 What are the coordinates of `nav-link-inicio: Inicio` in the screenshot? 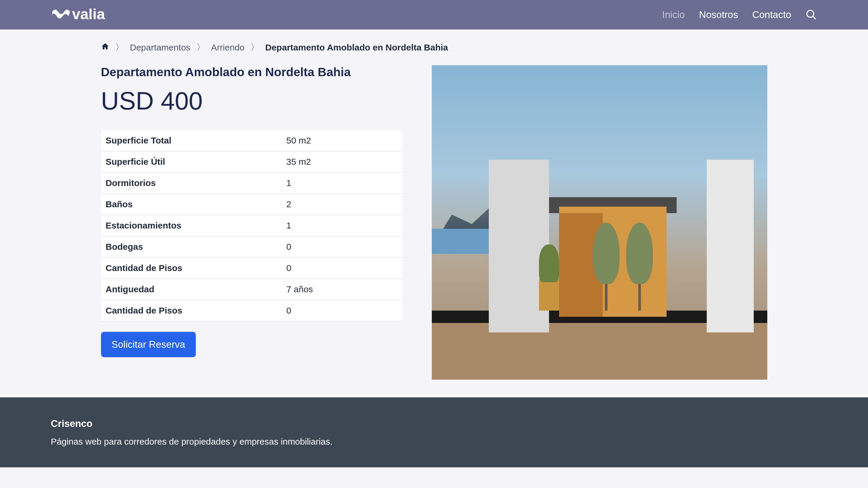 It's located at (674, 15).